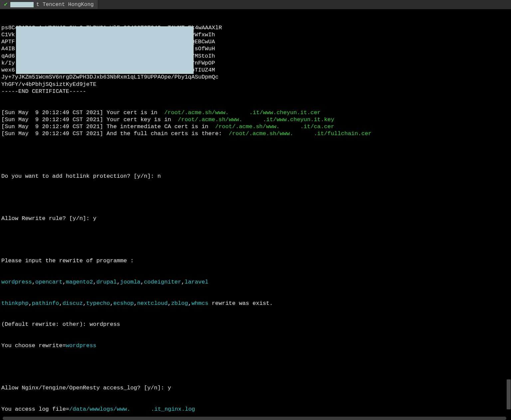  What do you see at coordinates (256, 77) in the screenshot?
I see `cert-line: Jy+7yJKZm51WcmSV6nrgDZwPH3DJxb63NbRxm1qL…` at bounding box center [256, 77].